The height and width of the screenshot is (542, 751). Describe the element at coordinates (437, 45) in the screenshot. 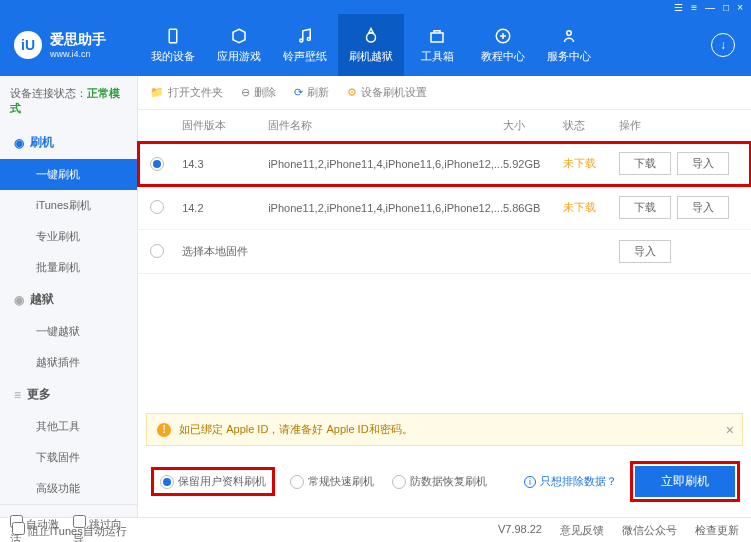

I see `nav-toolbox: 工具箱` at that location.